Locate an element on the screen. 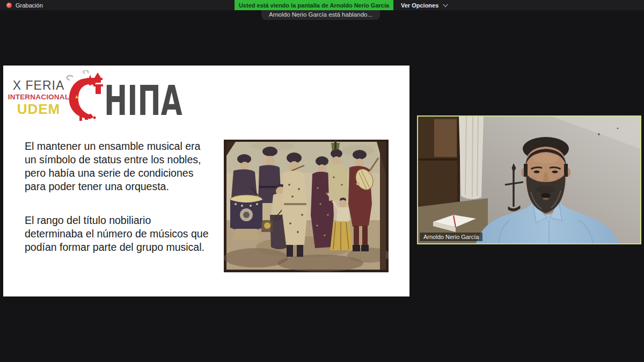 Image resolution: width=644 pixels, height=362 pixels. china-logo-letters: HIΠA is located at coordinates (143, 101).